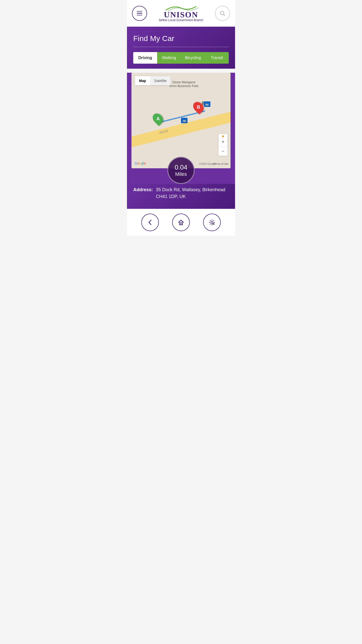 Image resolution: width=362 pixels, height=644 pixels. I want to click on search-icon, so click(222, 13).